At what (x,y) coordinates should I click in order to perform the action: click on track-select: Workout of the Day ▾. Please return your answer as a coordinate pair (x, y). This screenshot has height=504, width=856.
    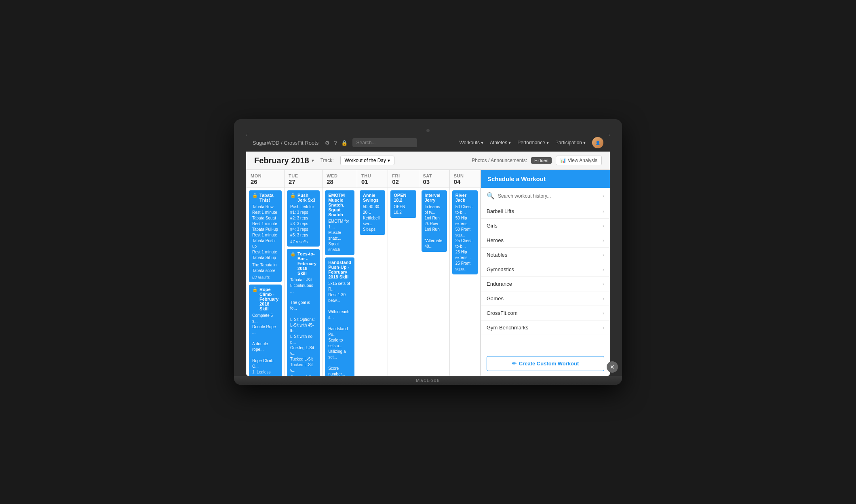
    Looking at the image, I should click on (368, 160).